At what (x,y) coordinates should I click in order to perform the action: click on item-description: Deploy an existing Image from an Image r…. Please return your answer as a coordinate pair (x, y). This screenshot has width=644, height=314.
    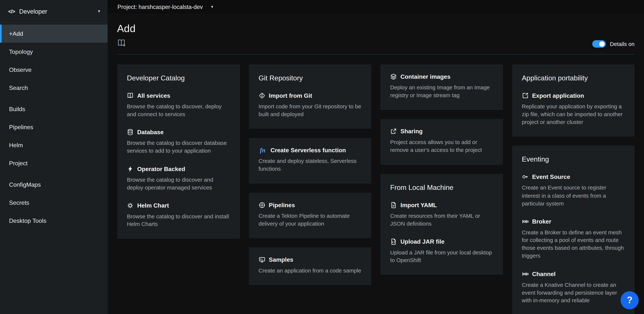
    Looking at the image, I should click on (442, 91).